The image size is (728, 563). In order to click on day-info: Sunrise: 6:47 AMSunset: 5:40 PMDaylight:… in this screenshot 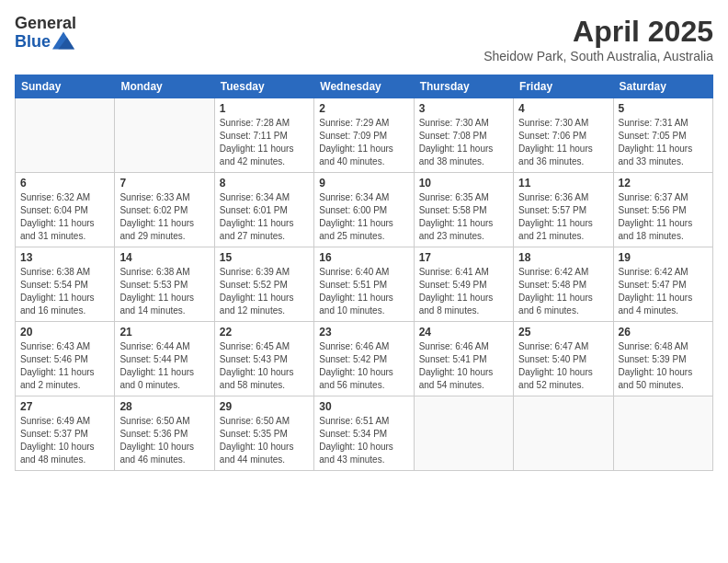, I will do `click(563, 366)`.